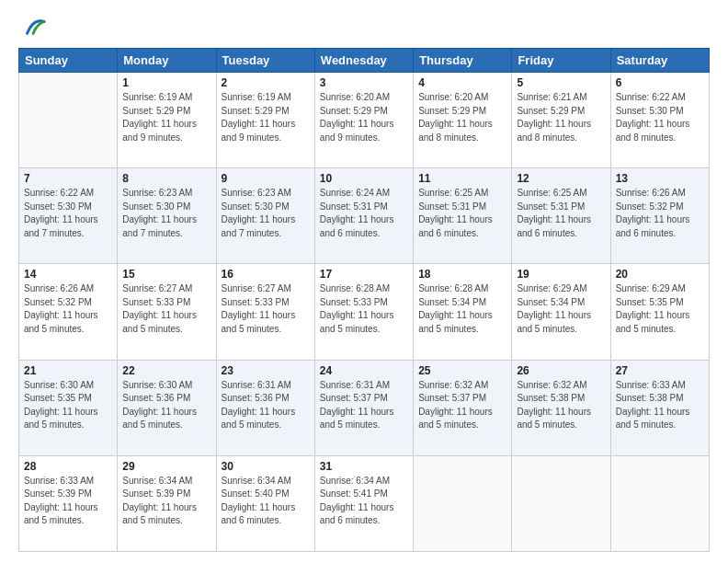  What do you see at coordinates (364, 213) in the screenshot?
I see `day-info: Sunrise: 6:24 AM Sunset: 5:31 PM Dayligh…` at bounding box center [364, 213].